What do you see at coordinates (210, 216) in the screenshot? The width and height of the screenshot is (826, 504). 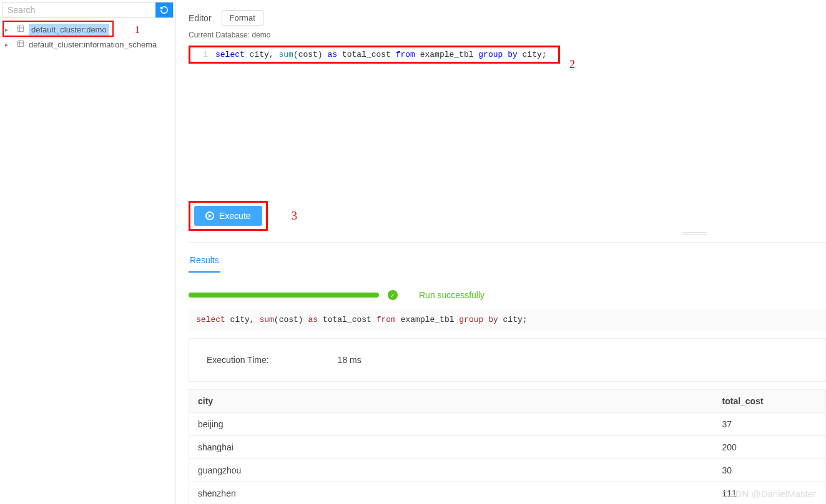 I see `play-icon` at bounding box center [210, 216].